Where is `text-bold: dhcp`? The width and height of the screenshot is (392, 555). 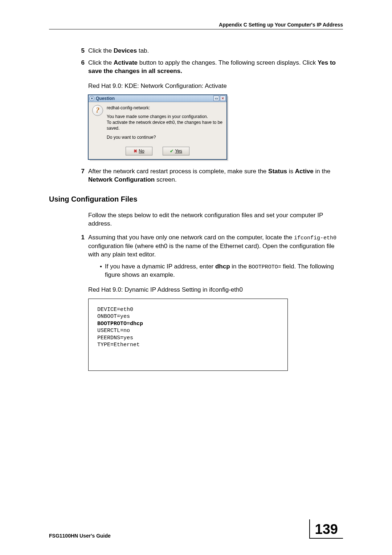 text-bold: dhcp is located at coordinates (223, 267).